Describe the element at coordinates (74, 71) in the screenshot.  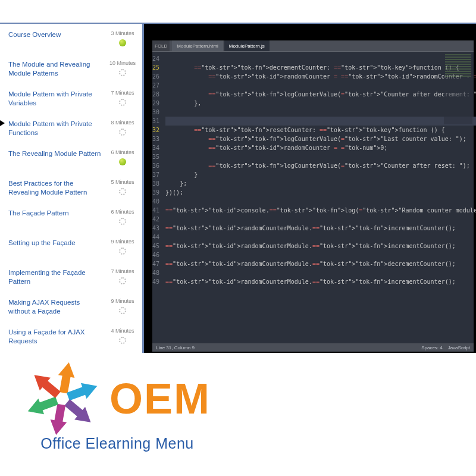
I see `lesson-item: The Module and Revealing Module Patterns…` at that location.